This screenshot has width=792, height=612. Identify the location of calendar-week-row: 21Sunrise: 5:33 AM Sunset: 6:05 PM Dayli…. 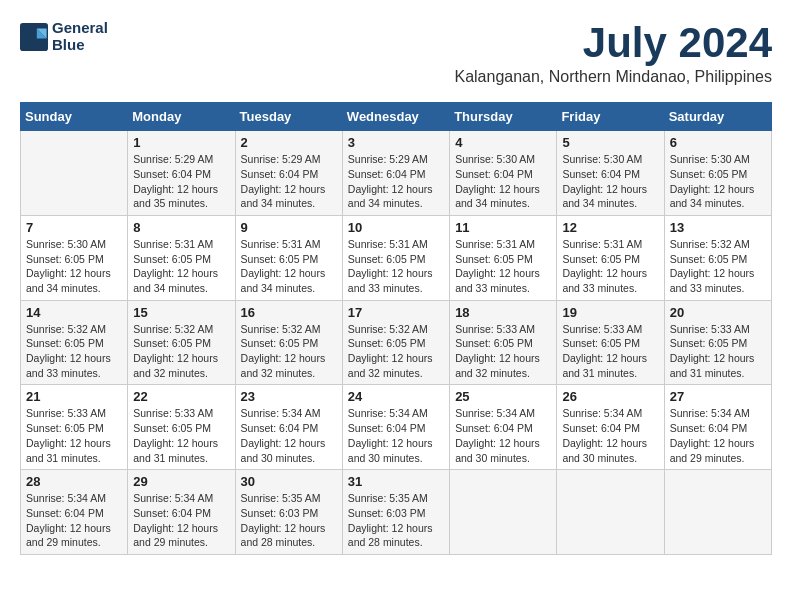
(396, 428).